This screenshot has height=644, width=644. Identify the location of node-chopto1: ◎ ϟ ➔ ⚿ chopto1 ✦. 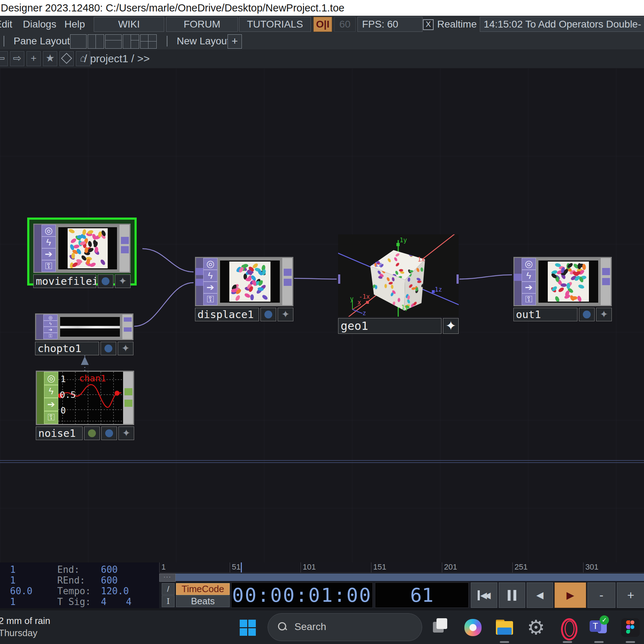
(84, 332).